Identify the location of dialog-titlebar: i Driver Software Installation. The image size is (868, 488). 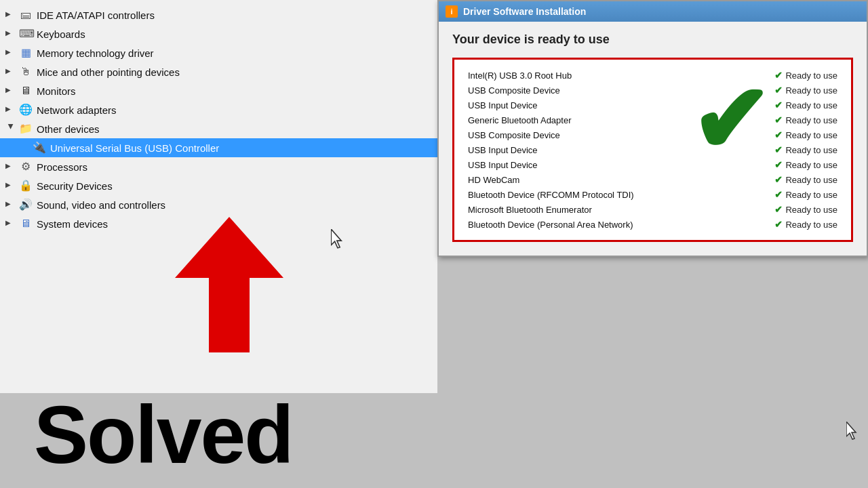
(652, 12).